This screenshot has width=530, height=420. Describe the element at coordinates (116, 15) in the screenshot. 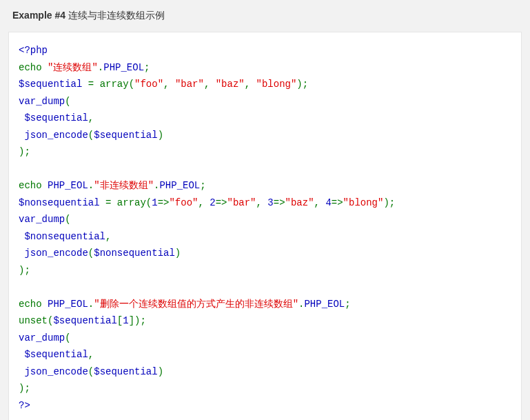

I see `example-title: 连续与非连续数组示例` at that location.